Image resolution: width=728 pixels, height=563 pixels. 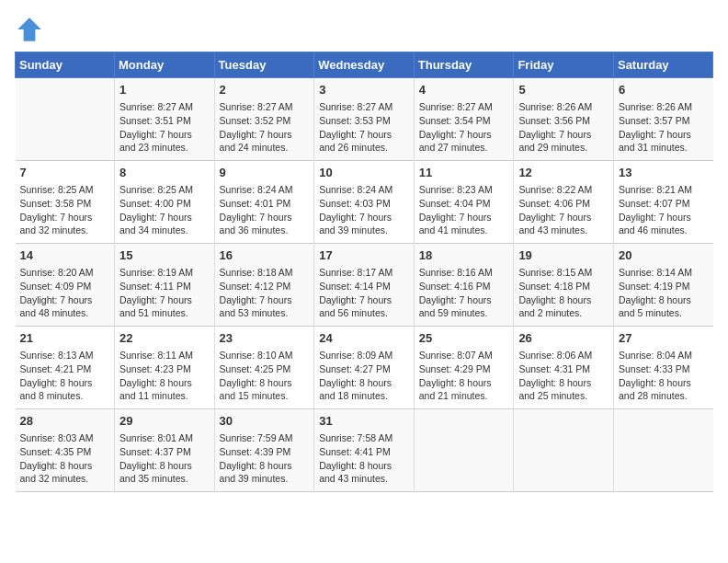 What do you see at coordinates (165, 90) in the screenshot?
I see `day-number: 1` at bounding box center [165, 90].